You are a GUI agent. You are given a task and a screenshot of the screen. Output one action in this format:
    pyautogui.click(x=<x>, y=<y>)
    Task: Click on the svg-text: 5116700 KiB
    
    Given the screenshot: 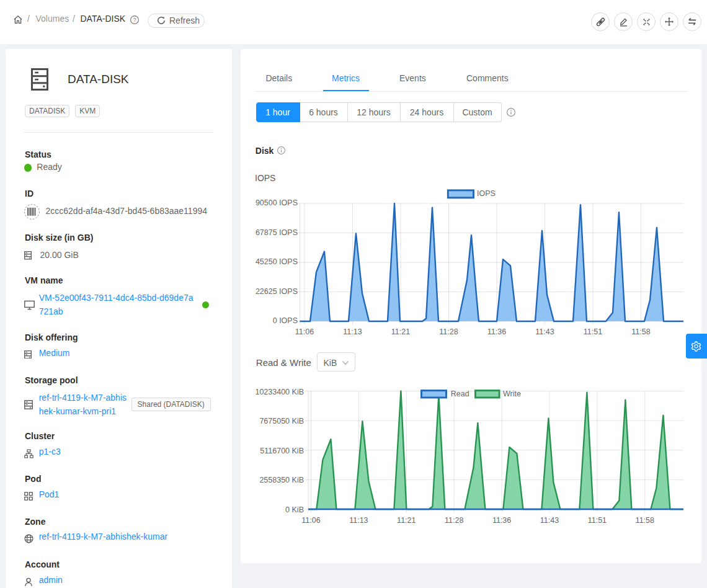 What is the action you would take?
    pyautogui.click(x=282, y=451)
    